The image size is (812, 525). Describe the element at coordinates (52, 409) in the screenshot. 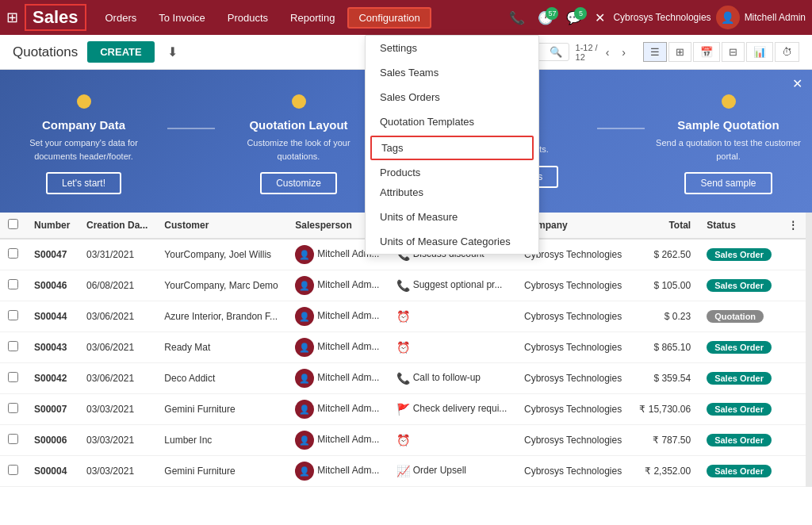

I see `cell-number: S00007` at that location.